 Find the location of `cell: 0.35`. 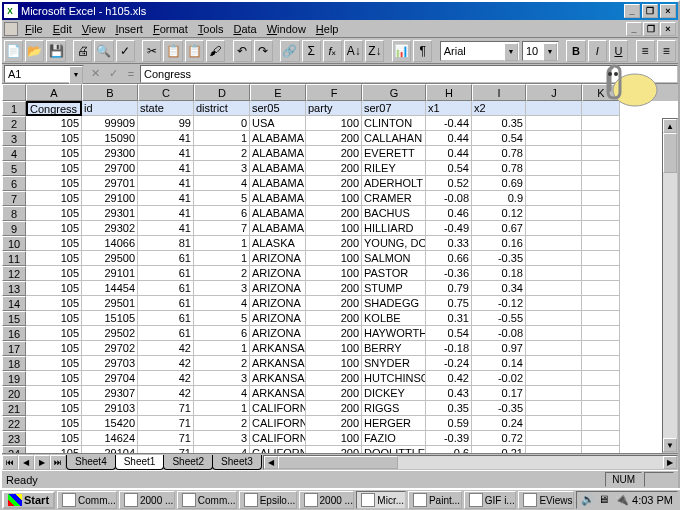

cell: 0.35 is located at coordinates (499, 124).